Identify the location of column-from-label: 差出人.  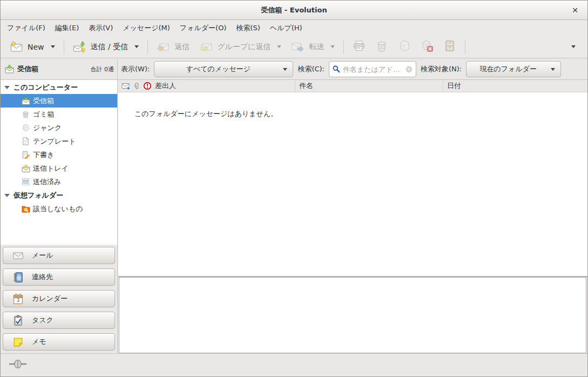
(165, 86).